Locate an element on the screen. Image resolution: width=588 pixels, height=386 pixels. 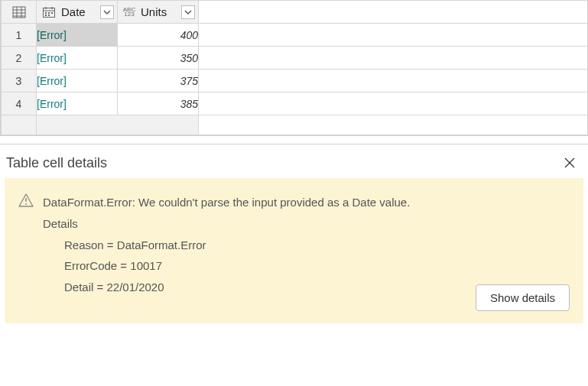
column-header-units: ABC123 Units is located at coordinates (158, 12).